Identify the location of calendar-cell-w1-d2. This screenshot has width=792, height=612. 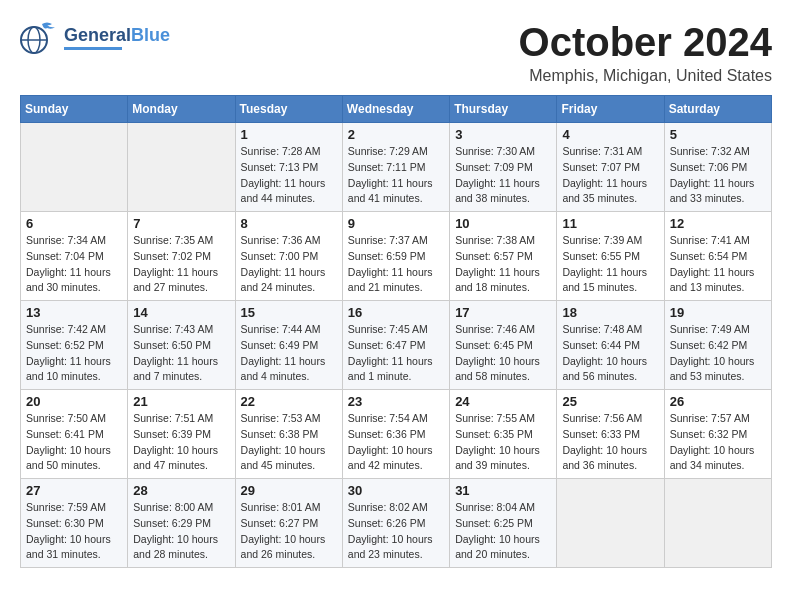
(182, 168).